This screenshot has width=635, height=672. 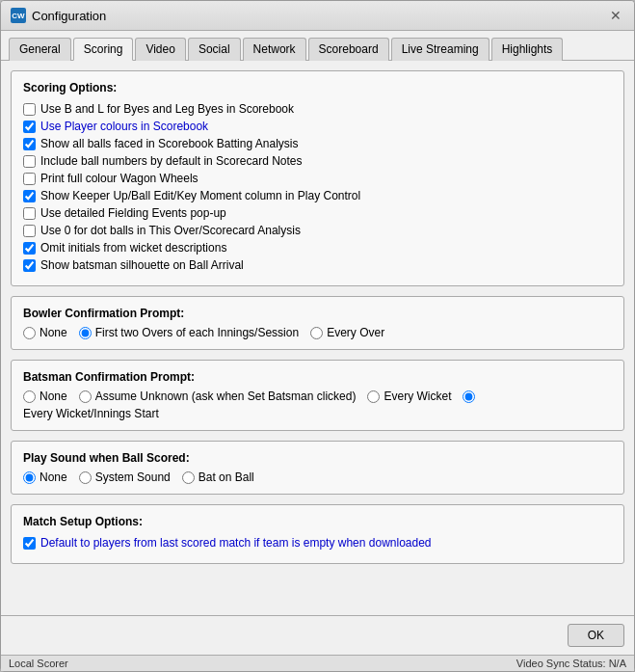 What do you see at coordinates (29, 145) in the screenshot?
I see `checkbox-show-balls` at bounding box center [29, 145].